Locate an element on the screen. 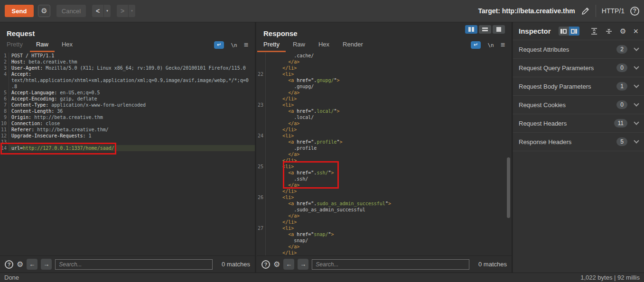 Image resolution: width=644 pixels, height=282 pixels. help-icon: ? is located at coordinates (635, 11).